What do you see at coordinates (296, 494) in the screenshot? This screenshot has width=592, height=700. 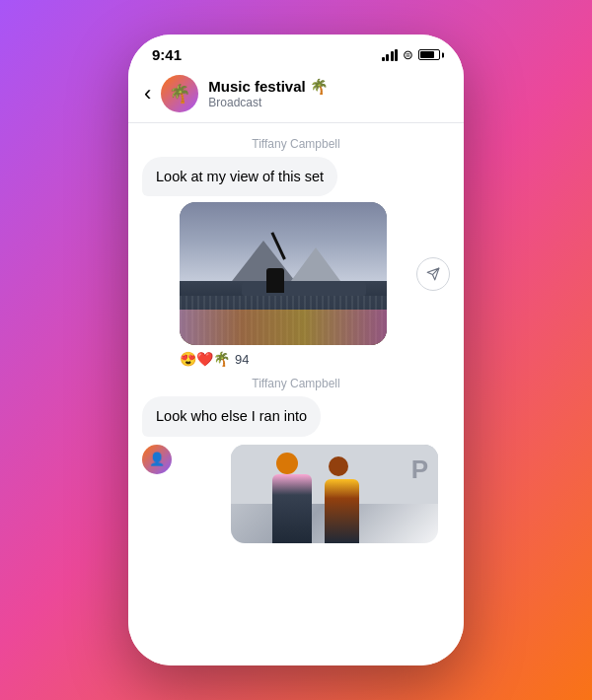 I see `lower-image-row: 👤 P` at bounding box center [296, 494].